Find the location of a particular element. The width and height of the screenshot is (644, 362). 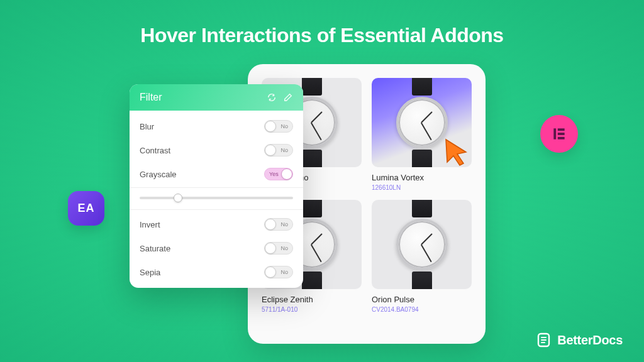

filter-label: Sepia is located at coordinates (150, 273).